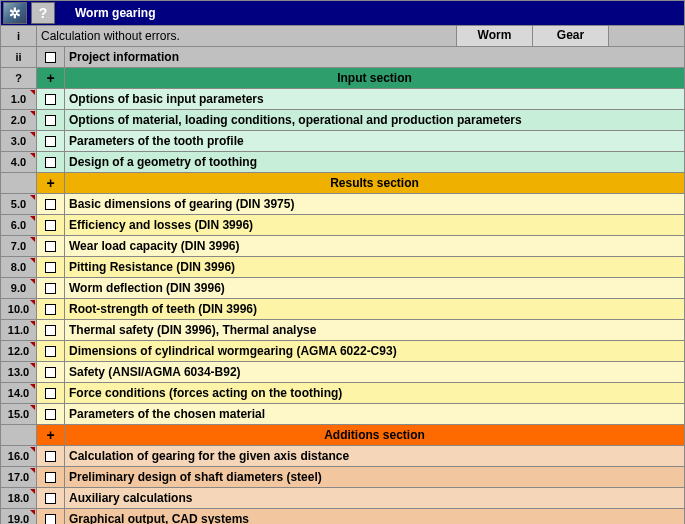 The height and width of the screenshot is (524, 685). Describe the element at coordinates (19, 372) in the screenshot. I see `row-number: 13.0` at that location.